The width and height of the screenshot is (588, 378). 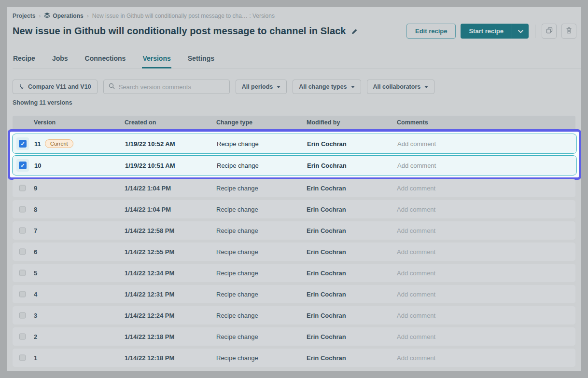 I want to click on edit-recipe-button: Edit recipe, so click(x=431, y=31).